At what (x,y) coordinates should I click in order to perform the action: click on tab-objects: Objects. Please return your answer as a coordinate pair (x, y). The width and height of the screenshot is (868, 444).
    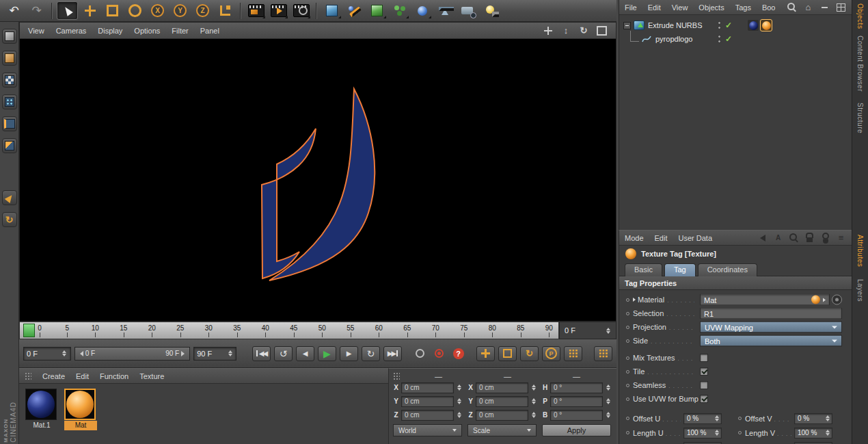
    Looking at the image, I should click on (860, 16).